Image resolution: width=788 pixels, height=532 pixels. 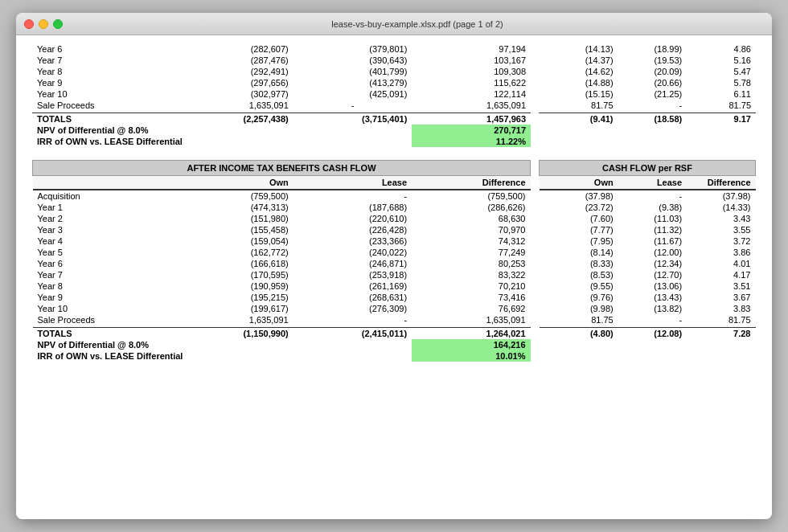 What do you see at coordinates (648, 286) in the screenshot?
I see `table-row: (9.55) (13.06) 3.51` at bounding box center [648, 286].